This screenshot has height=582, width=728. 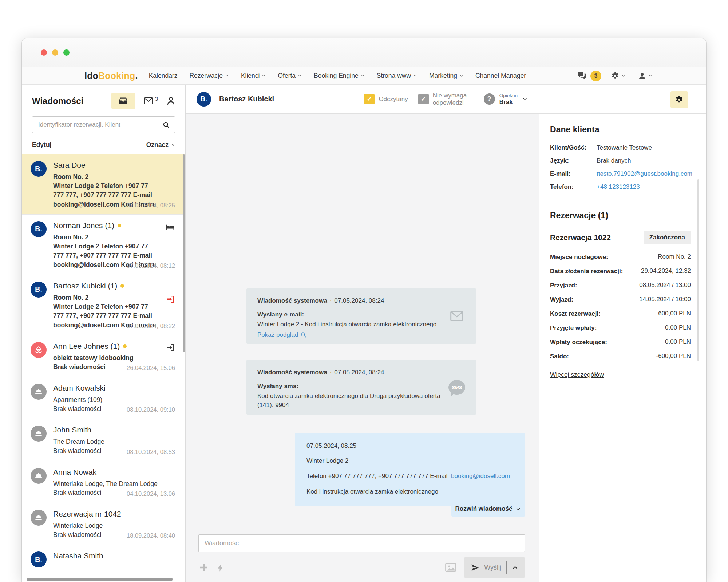 What do you see at coordinates (151, 101) in the screenshot?
I see `mail-filter-button: 3` at bounding box center [151, 101].